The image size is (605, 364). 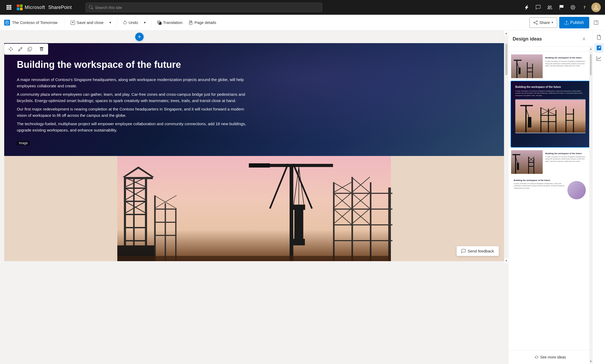 What do you see at coordinates (573, 7) in the screenshot?
I see `settings-icon-button` at bounding box center [573, 7].